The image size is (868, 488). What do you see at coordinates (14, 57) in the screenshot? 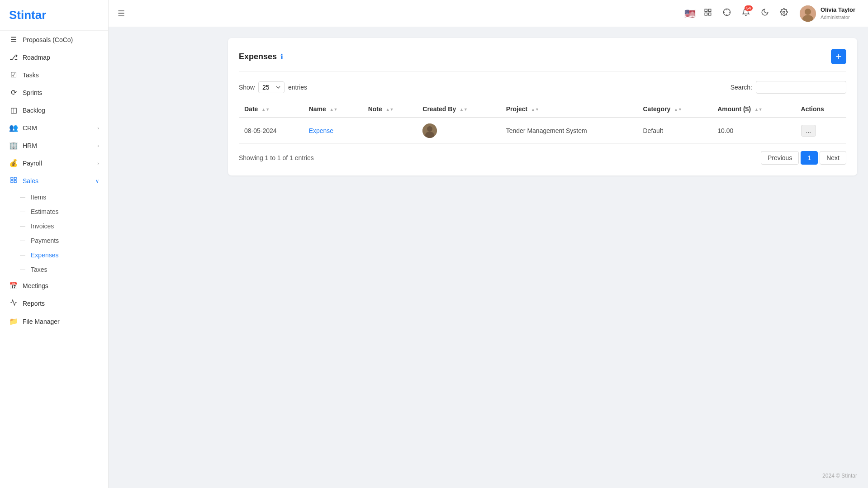
I see `roadmap-icon: ⎇` at bounding box center [14, 57].